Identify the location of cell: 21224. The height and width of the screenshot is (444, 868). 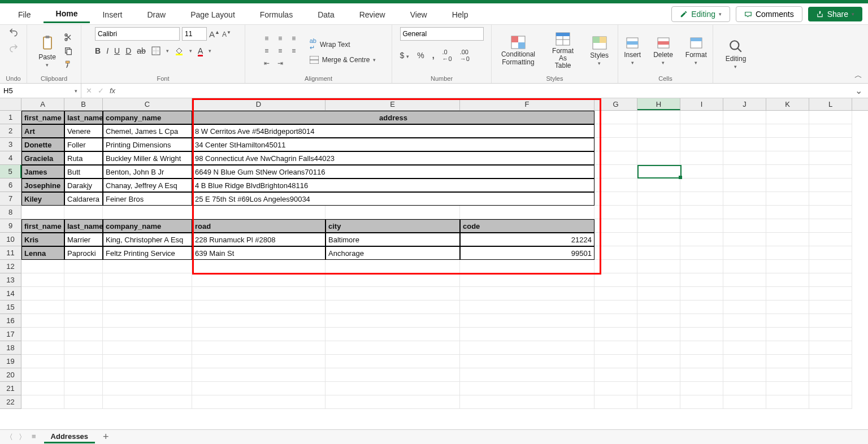
(527, 240).